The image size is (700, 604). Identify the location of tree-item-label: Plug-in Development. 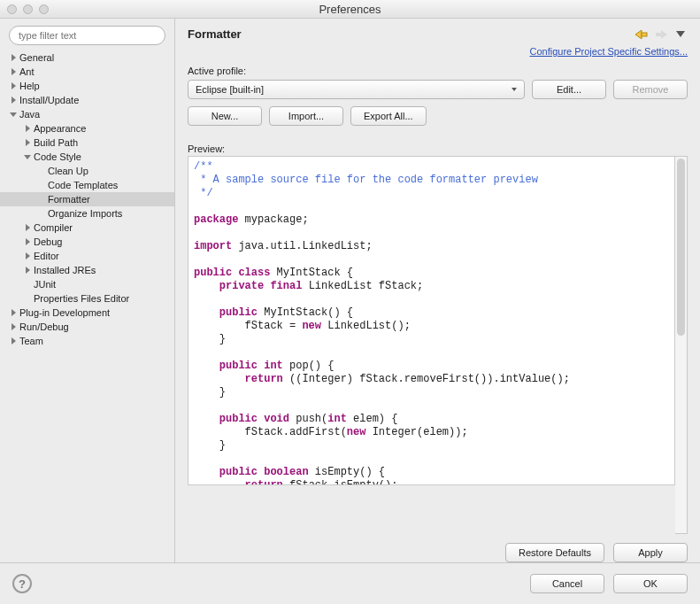
(65, 313).